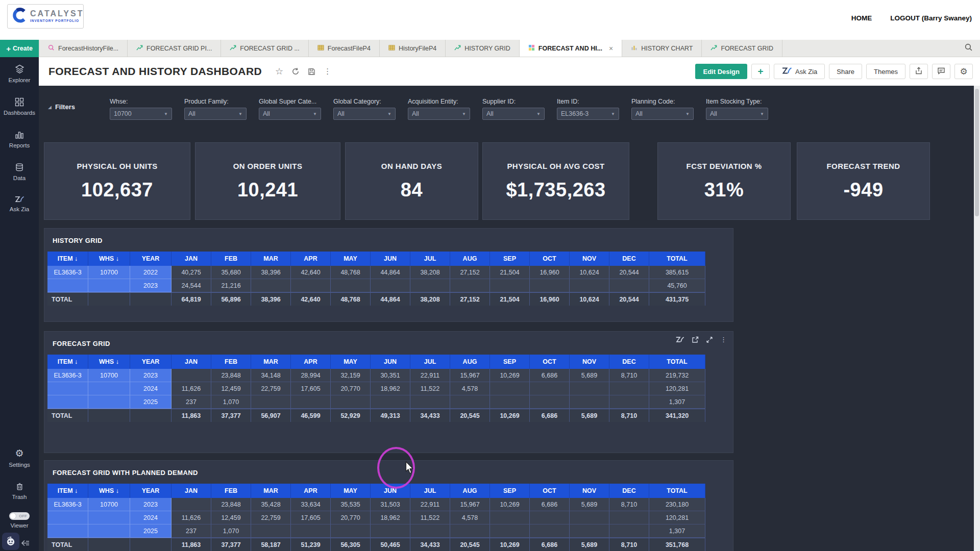 This screenshot has width=980, height=551. I want to click on sidebar-item-settings: ⚙Settings, so click(19, 458).